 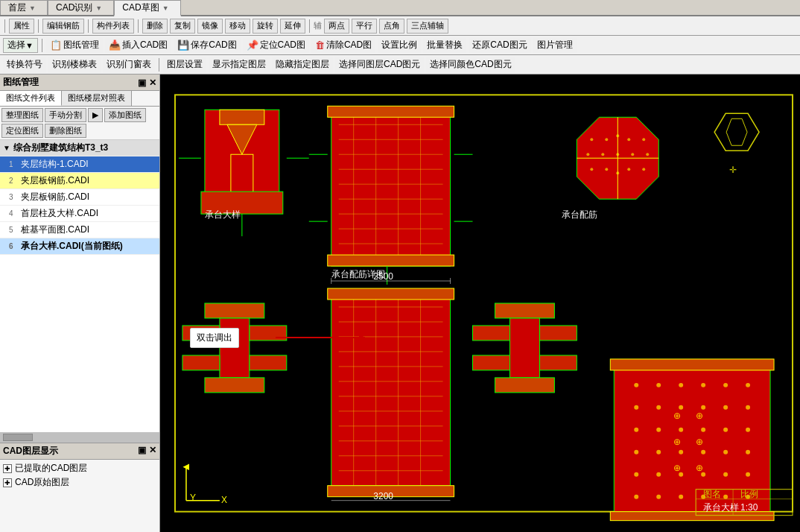 What do you see at coordinates (223, 215) in the screenshot?
I see `svg-text: 承台大样` at bounding box center [223, 215].